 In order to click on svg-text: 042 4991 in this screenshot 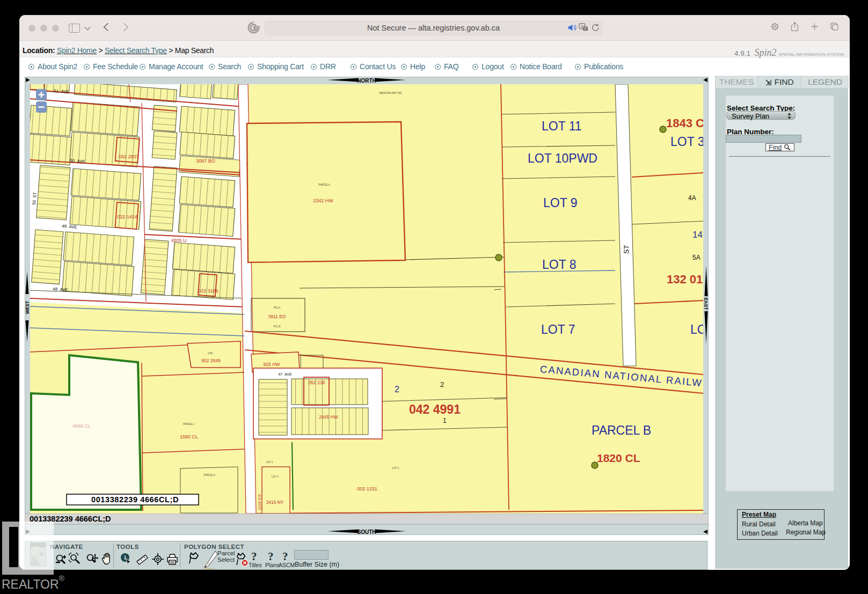, I will do `click(435, 409)`.